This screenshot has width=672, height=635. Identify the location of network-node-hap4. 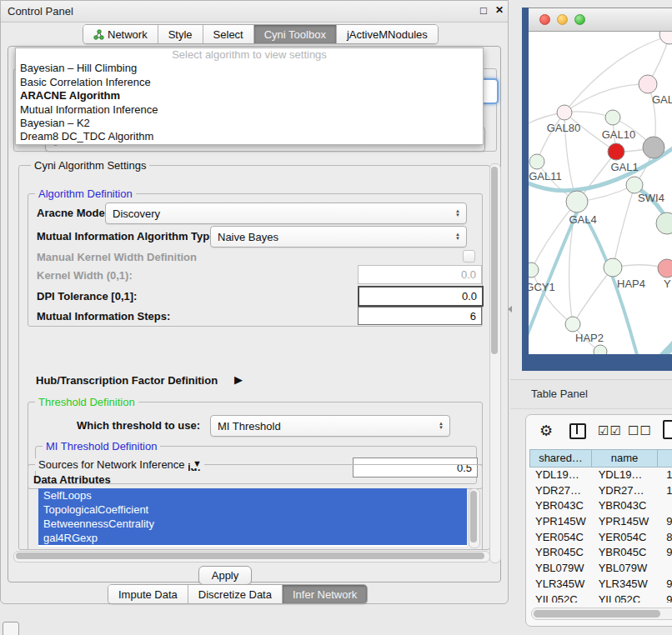
(613, 268).